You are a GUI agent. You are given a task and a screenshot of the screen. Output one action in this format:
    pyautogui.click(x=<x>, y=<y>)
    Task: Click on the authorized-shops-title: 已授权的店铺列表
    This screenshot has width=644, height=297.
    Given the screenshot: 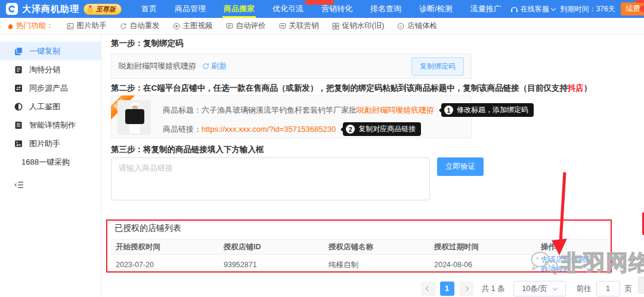 What is the action you would take?
    pyautogui.click(x=361, y=230)
    